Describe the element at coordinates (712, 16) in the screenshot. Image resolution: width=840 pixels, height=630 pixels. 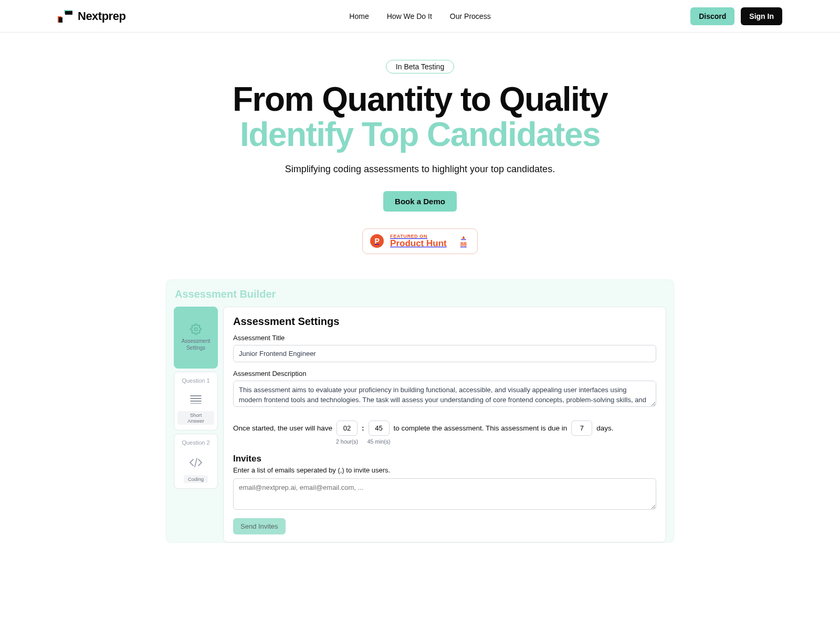
I see `discord-button: Discord` at that location.